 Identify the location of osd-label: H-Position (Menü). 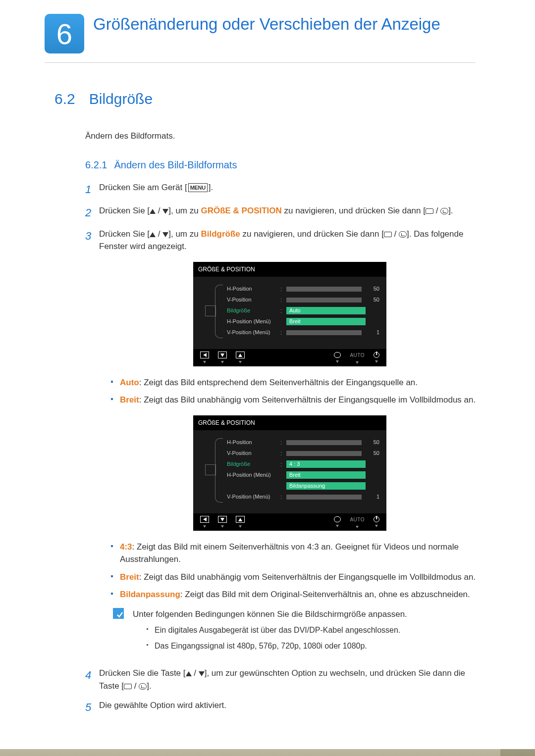
(251, 475).